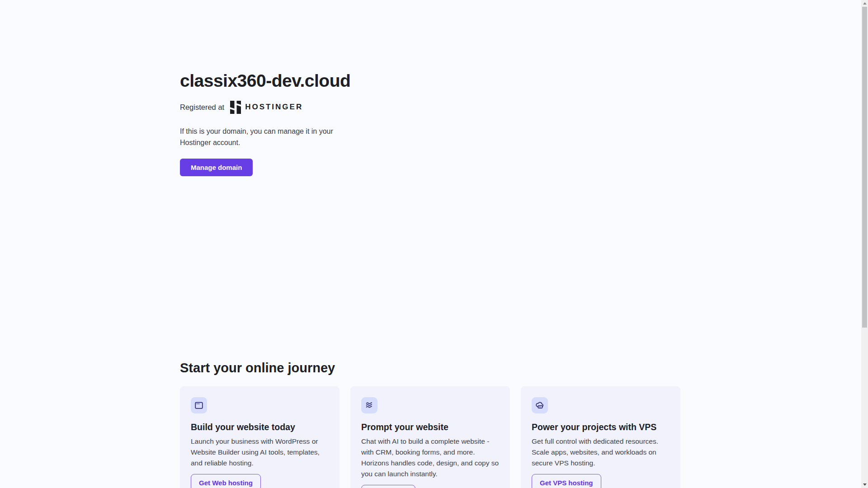 The height and width of the screenshot is (488, 868). I want to click on hostinger-logo-icon, so click(236, 108).